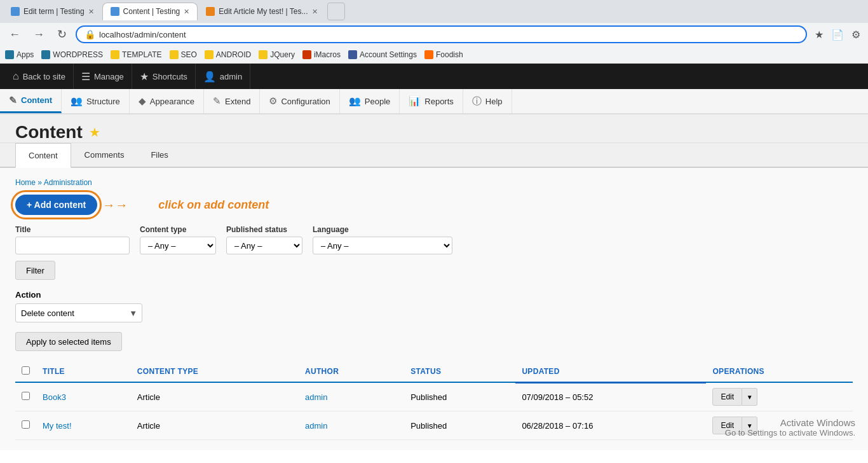  Describe the element at coordinates (164, 76) in the screenshot. I see `shortcuts-link: ★ Shortcuts` at that location.